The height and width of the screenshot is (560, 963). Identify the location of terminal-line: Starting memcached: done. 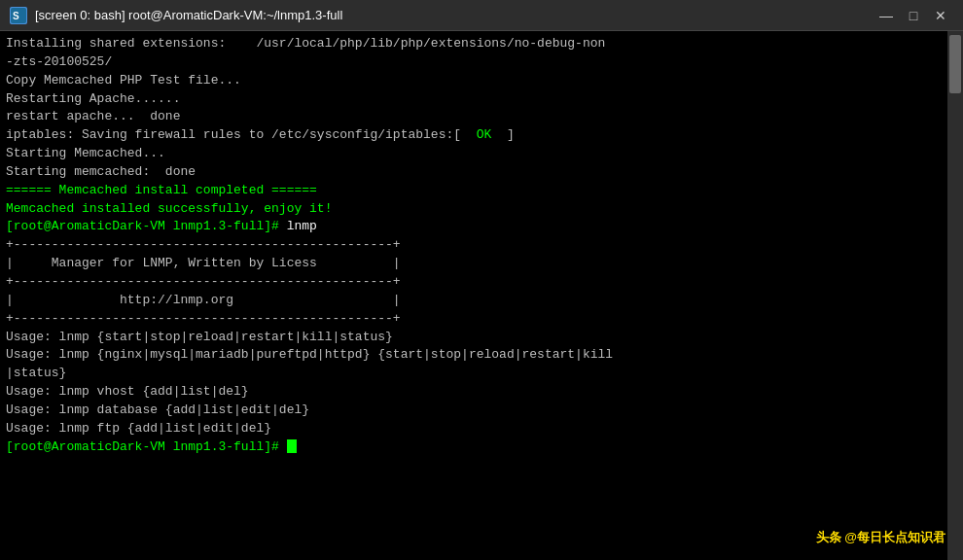
(474, 173).